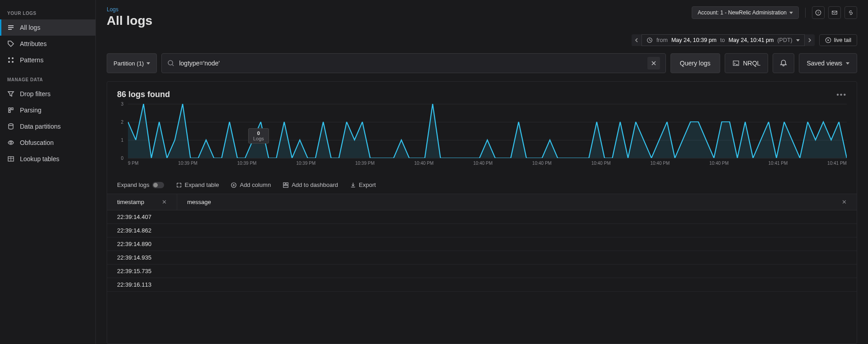 The height and width of the screenshot is (344, 868). What do you see at coordinates (141, 185) in the screenshot?
I see `expand-logs-toggle: Expand logs` at bounding box center [141, 185].